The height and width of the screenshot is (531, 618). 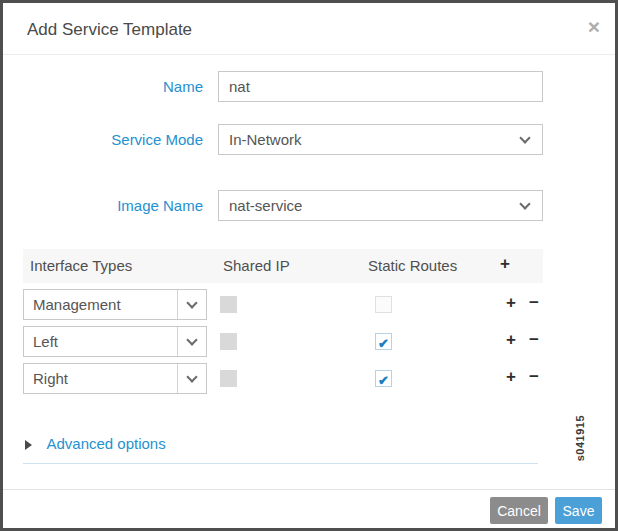 What do you see at coordinates (293, 342) in the screenshot?
I see `table-row: Left ✔ + −` at bounding box center [293, 342].